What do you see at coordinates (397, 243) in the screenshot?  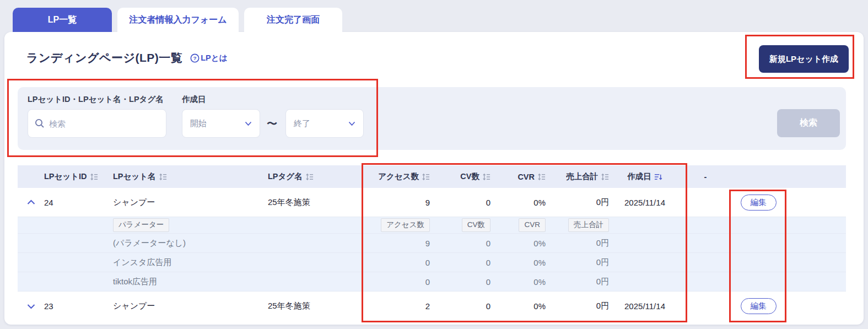 I see `param-access-count: 9` at bounding box center [397, 243].